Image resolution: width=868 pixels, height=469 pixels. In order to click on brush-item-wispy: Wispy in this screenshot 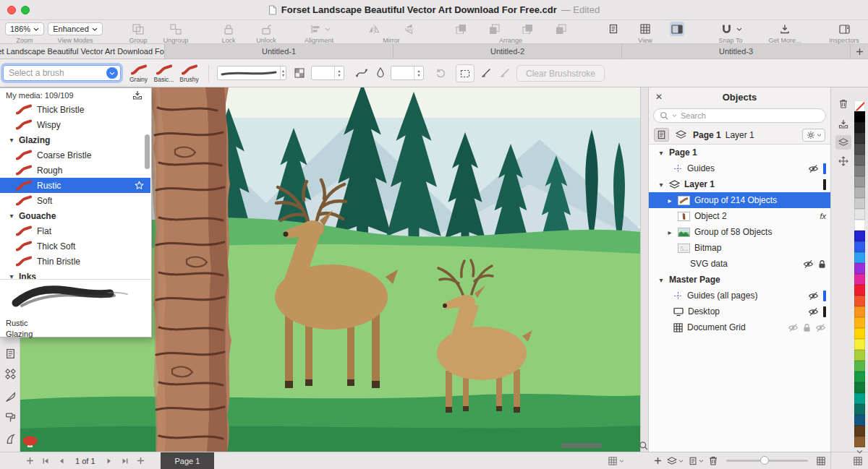, I will do `click(75, 124)`.